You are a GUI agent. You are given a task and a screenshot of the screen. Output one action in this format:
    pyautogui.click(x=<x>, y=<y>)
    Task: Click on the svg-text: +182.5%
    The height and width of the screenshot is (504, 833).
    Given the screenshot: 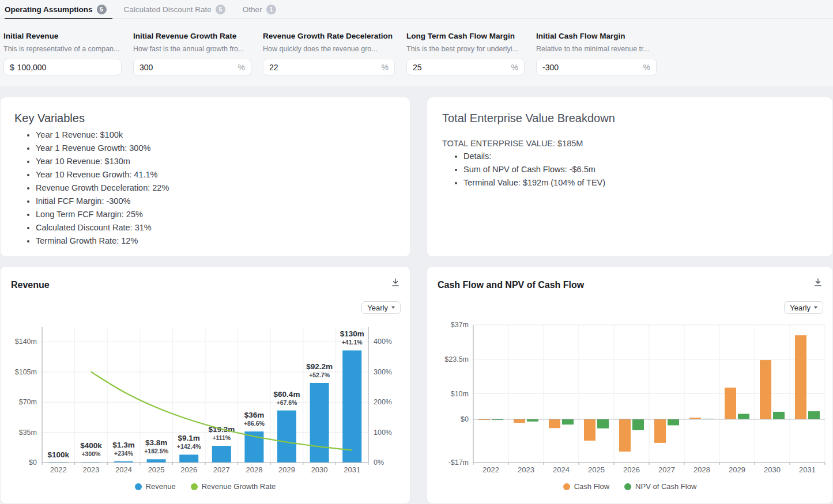 What is the action you would take?
    pyautogui.click(x=156, y=451)
    